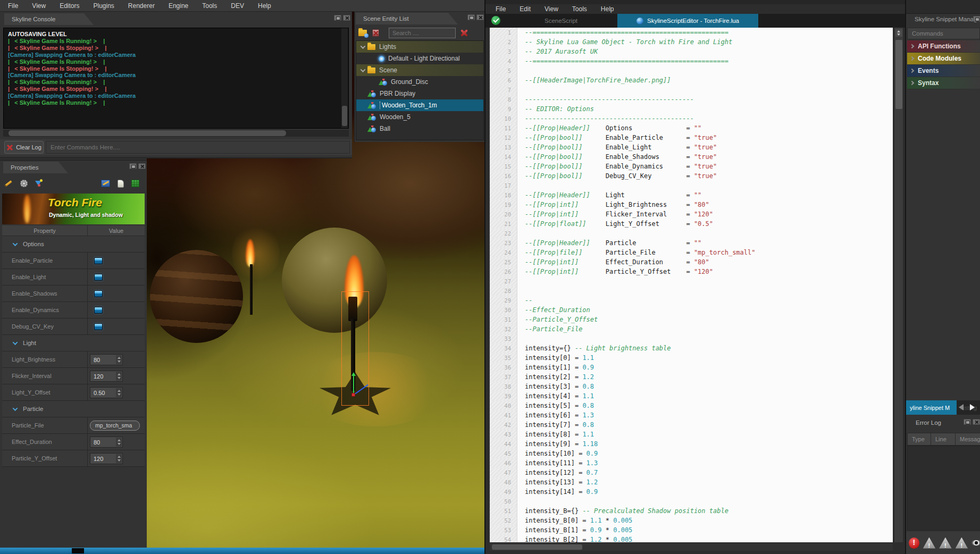 The height and width of the screenshot is (554, 980). Describe the element at coordinates (899, 285) in the screenshot. I see `editor-vertical-scrollbar` at that location.